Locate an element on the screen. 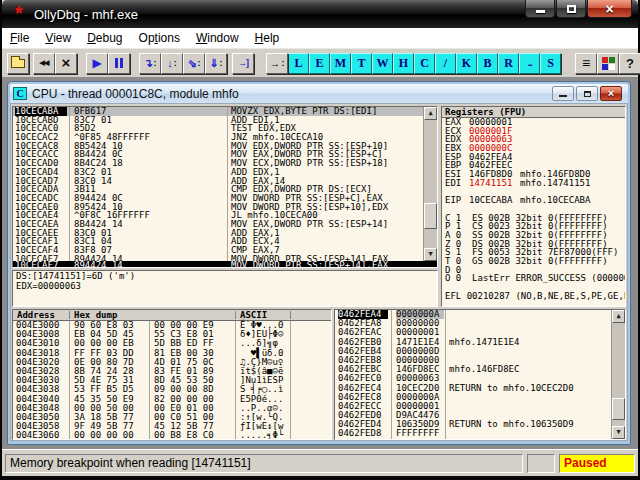 The width and height of the screenshot is (640, 480). stack-column-divider is located at coordinates (392, 374).